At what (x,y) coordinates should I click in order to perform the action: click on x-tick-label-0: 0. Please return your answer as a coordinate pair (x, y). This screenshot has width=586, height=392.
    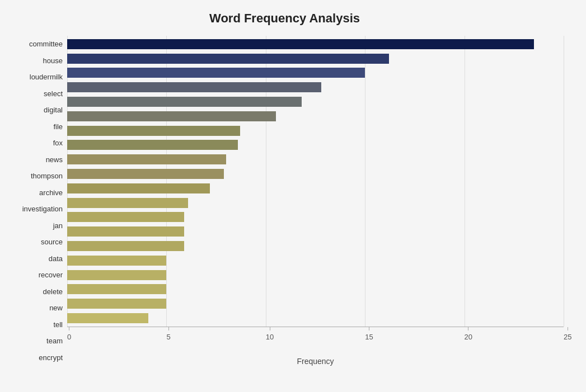
    Looking at the image, I should click on (69, 337).